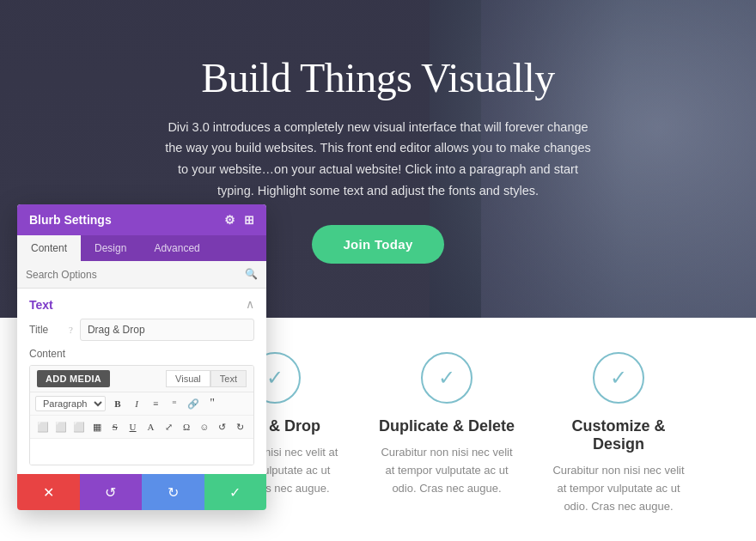 Image resolution: width=756 pixels, height=541 pixels. Describe the element at coordinates (155, 404) in the screenshot. I see `unordered-list-button: ≡` at that location.